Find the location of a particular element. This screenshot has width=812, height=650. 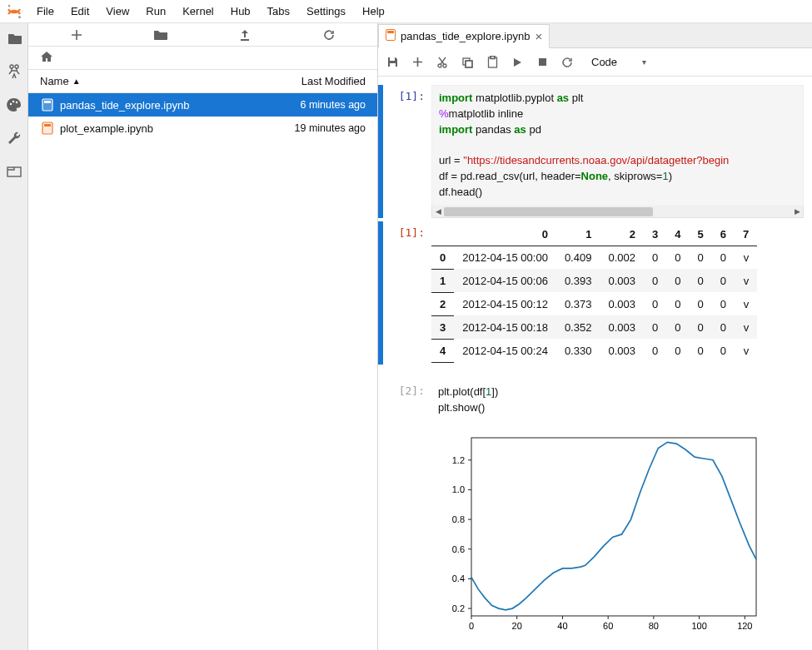

file-modified: 19 minutes ago is located at coordinates (320, 128).